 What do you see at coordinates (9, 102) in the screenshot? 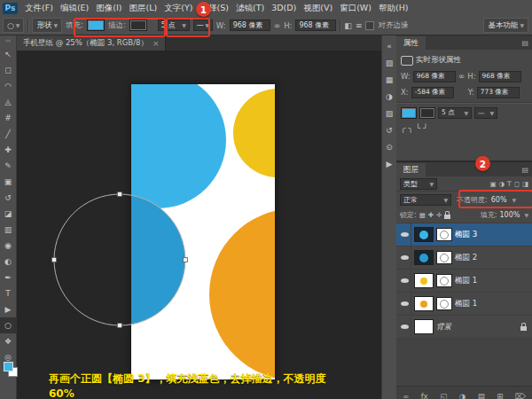
I see `quick-selection-tool: ◬` at bounding box center [9, 102].